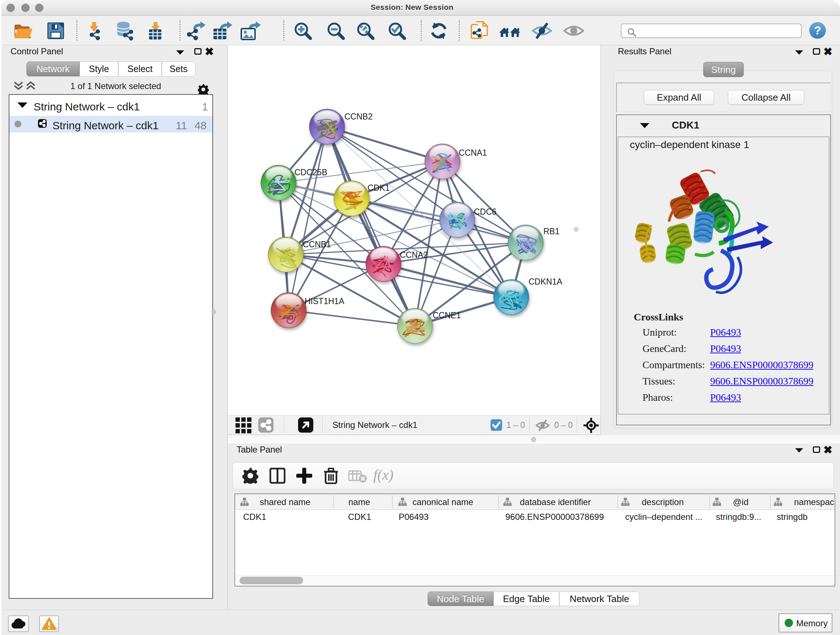  What do you see at coordinates (311, 173) in the screenshot?
I see `svg-text: CDC25B` at bounding box center [311, 173].